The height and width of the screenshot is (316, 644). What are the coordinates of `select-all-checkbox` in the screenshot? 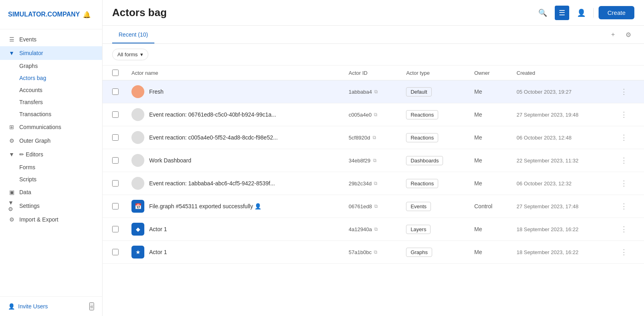 It's located at (115, 73).